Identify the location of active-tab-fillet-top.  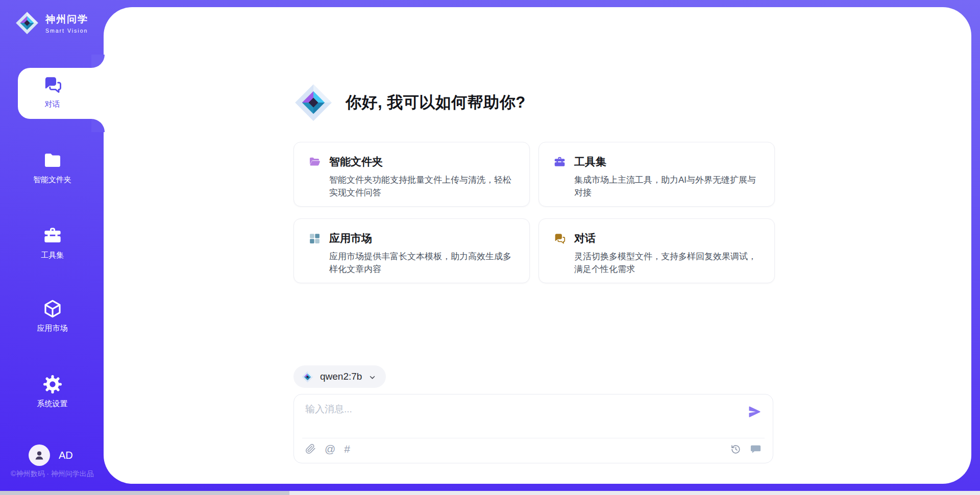
(98, 61).